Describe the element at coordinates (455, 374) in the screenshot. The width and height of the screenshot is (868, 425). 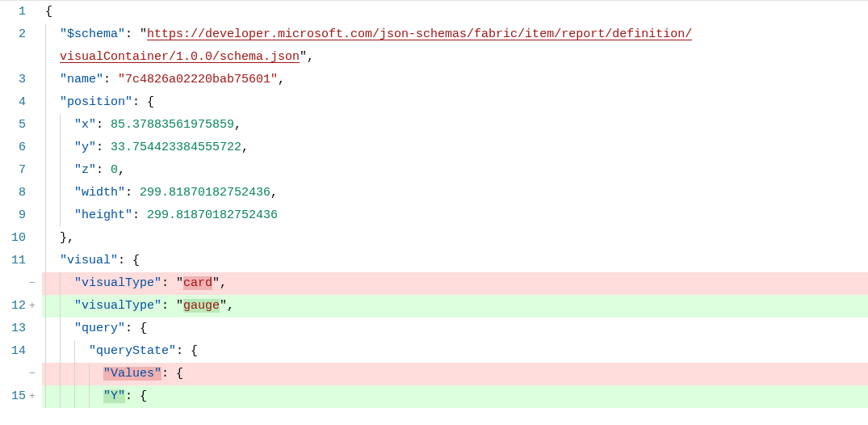
I see `code-content: "Values": {` at that location.